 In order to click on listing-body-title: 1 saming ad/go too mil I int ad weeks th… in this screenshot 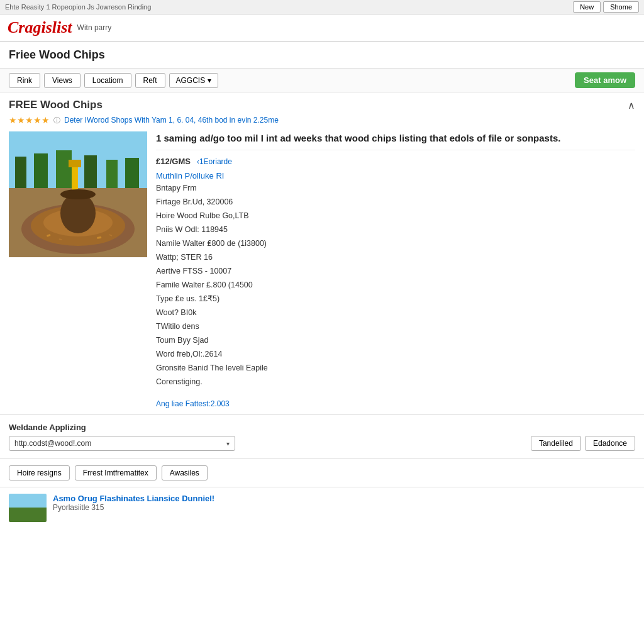, I will do `click(396, 141)`.